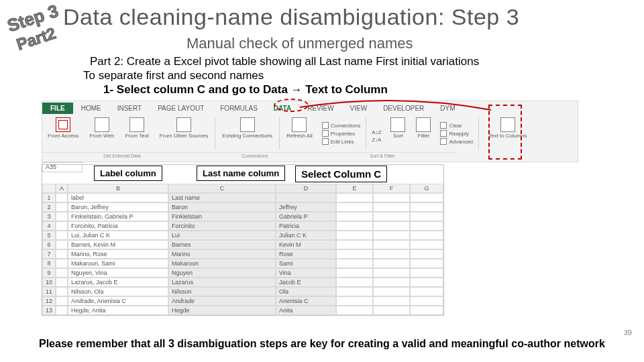 Image resolution: width=644 pixels, height=362 pixels. I want to click on row-number: 11, so click(49, 292).